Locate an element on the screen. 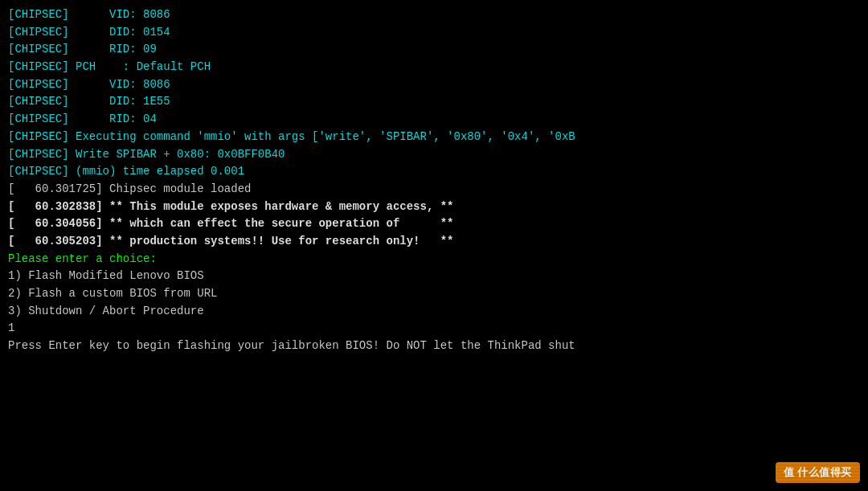  line-write: [CHIPSEC] Write SPIBAR + 0x80: 0x0BFF0B4… is located at coordinates (434, 155).